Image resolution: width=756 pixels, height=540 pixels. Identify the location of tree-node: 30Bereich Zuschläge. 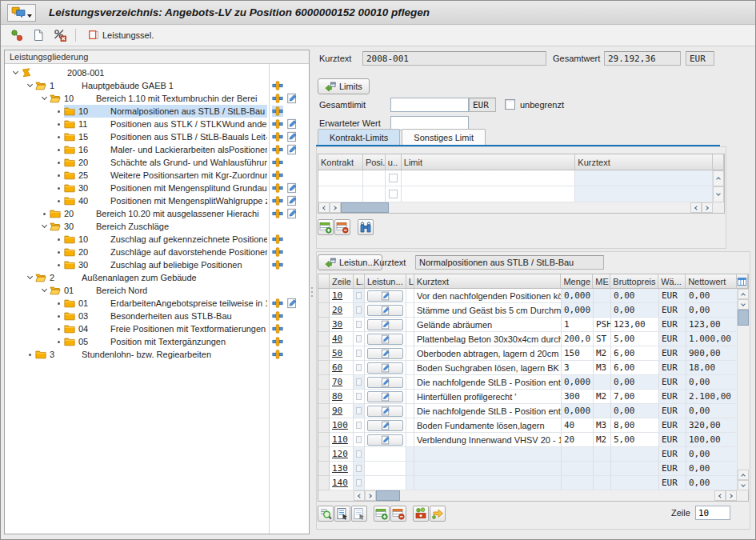
(157, 226).